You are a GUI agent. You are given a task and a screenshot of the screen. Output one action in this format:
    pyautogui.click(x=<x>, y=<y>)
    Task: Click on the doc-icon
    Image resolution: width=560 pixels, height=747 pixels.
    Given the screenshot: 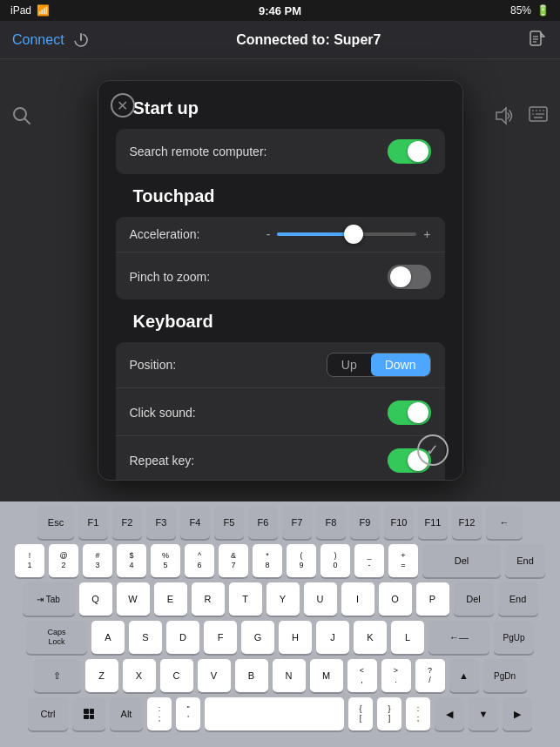 What is the action you would take?
    pyautogui.click(x=537, y=40)
    